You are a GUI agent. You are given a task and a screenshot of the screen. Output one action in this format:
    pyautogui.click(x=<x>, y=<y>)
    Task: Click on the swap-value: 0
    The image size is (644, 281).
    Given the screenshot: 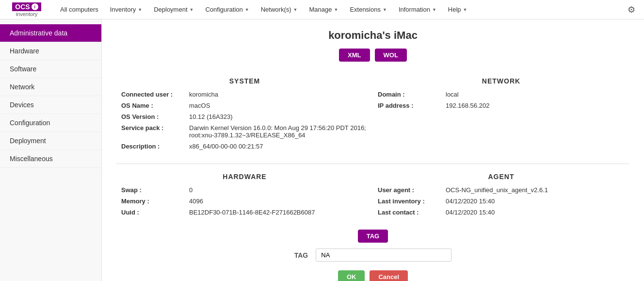 What is the action you would take?
    pyautogui.click(x=278, y=190)
    